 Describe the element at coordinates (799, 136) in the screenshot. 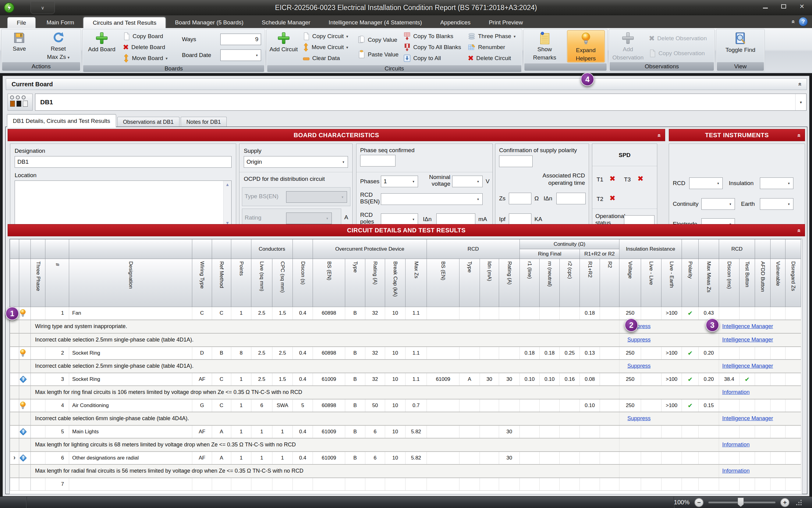

I see `collapse-test-instruments-icon: »` at that location.